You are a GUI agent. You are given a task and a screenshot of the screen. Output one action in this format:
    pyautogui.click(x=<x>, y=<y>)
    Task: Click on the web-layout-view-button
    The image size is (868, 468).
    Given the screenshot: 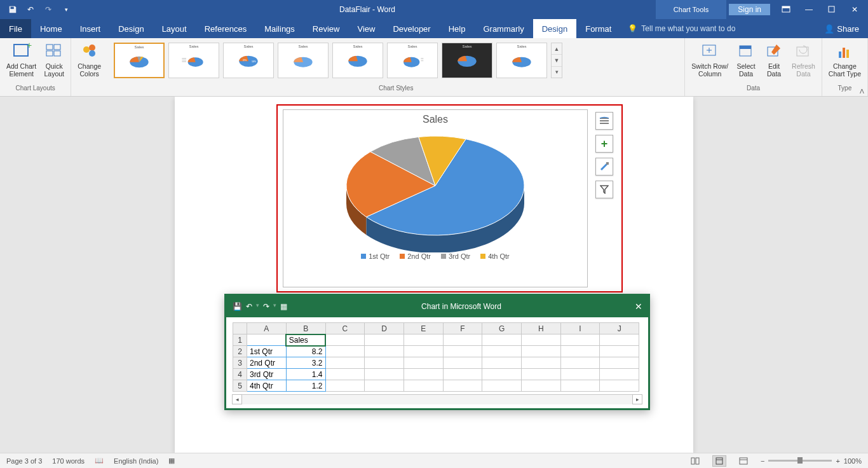 What is the action you would take?
    pyautogui.click(x=743, y=461)
    